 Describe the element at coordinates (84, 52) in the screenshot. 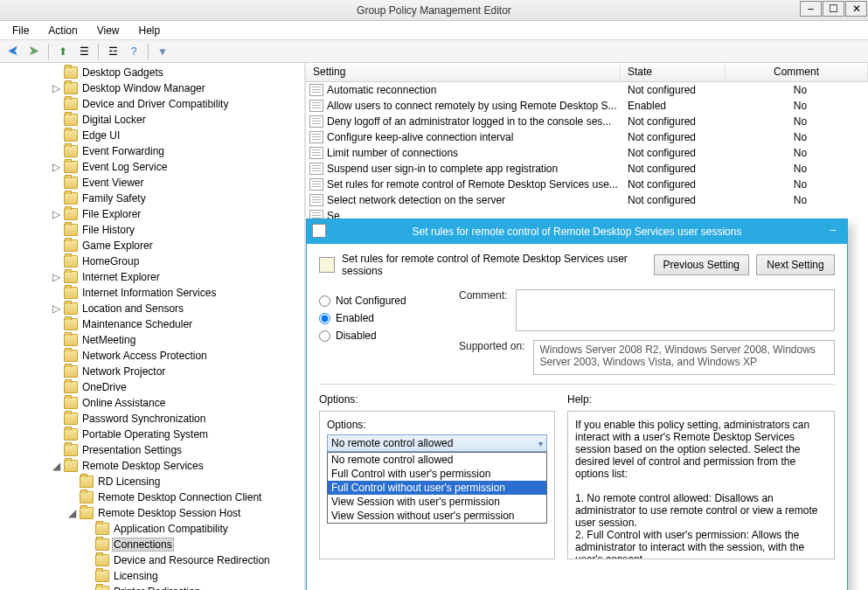

I see `show-hide-tree-button: ☰` at that location.